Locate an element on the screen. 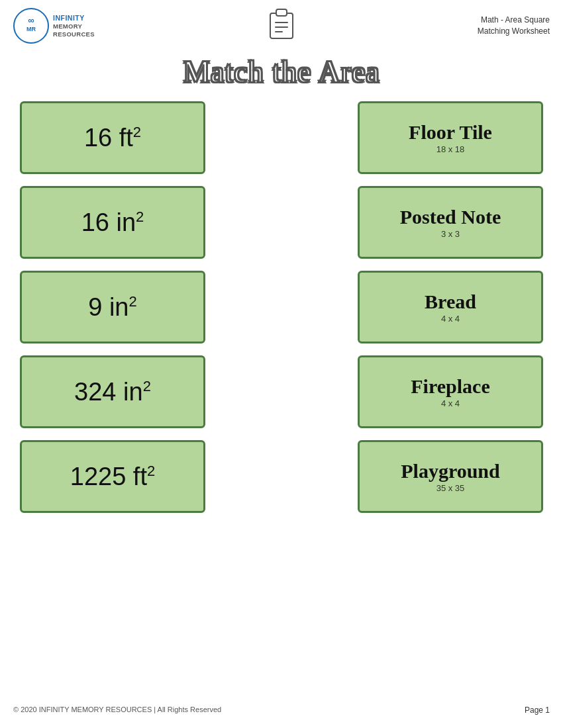 The image size is (563, 728). area-value-1: 16 ft2 is located at coordinates (113, 138).